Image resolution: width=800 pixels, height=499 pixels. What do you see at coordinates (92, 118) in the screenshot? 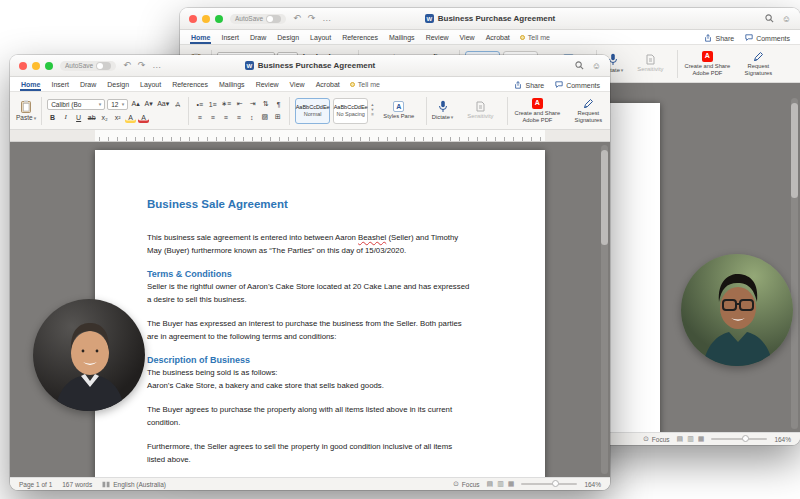
I see `strikethrough-button: ab` at bounding box center [92, 118].